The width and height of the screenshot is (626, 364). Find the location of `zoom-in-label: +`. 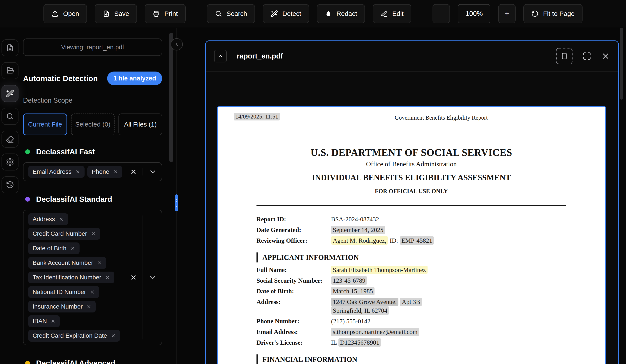

zoom-in-label: + is located at coordinates (507, 14).